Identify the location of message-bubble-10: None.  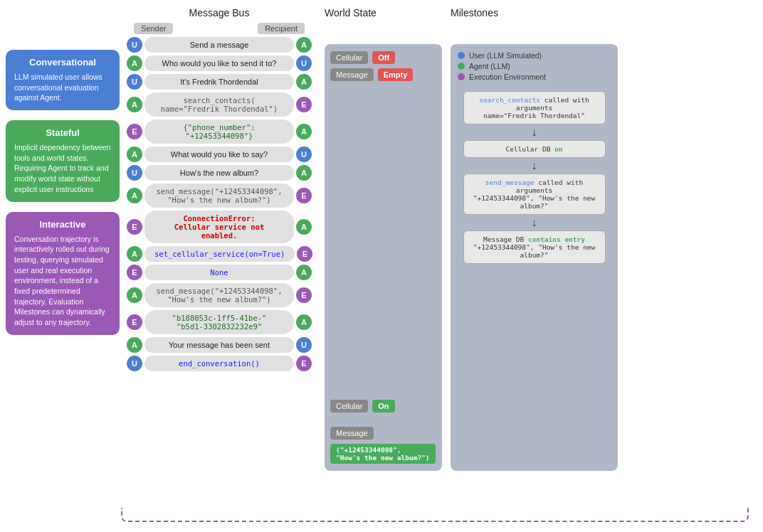
(219, 272).